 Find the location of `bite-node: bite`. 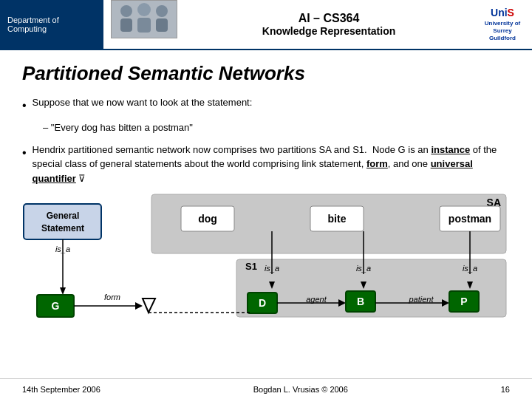

bite-node: bite is located at coordinates (337, 219).